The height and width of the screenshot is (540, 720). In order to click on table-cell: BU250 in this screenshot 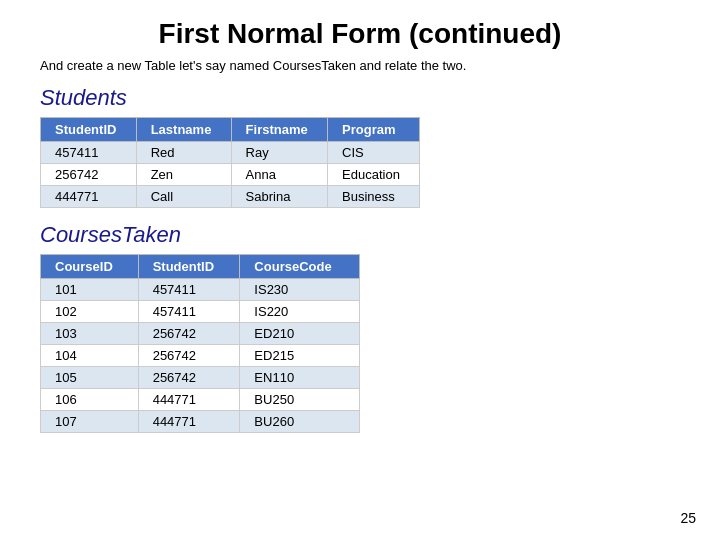, I will do `click(300, 400)`.